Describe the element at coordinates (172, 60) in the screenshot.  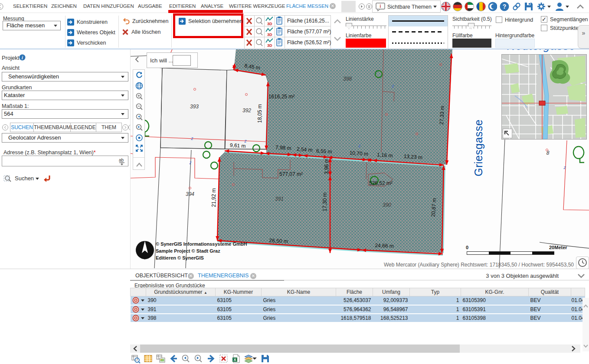
I see `ich-will-box: Ich will ...` at that location.